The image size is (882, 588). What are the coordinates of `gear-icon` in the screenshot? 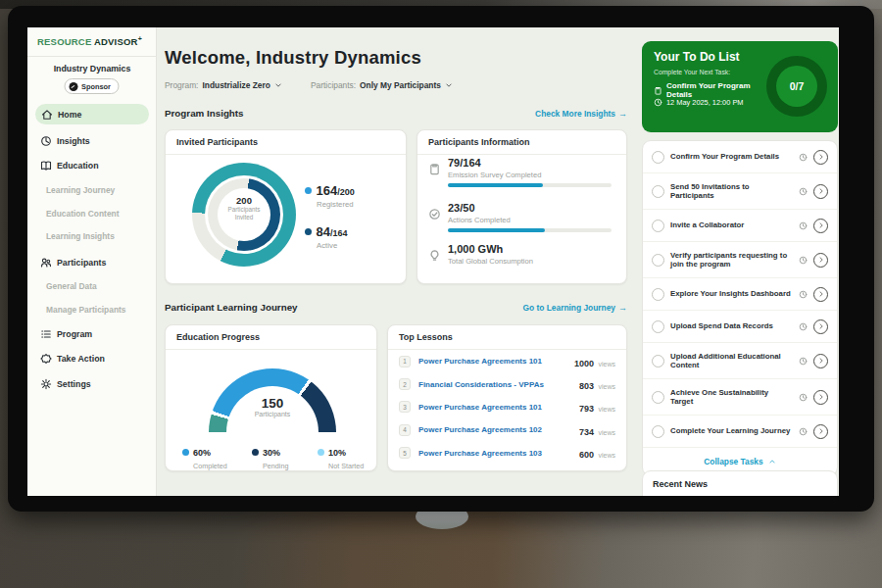 It's located at (46, 384).